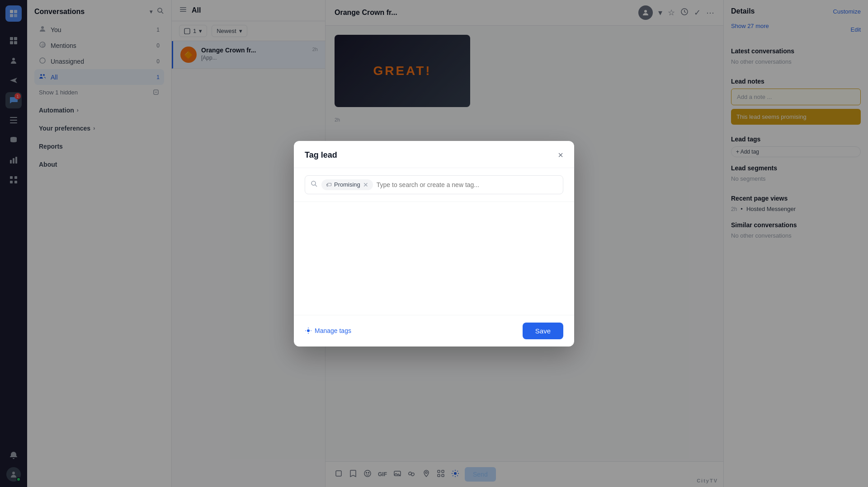  I want to click on manage-tags-button: Manage tags, so click(328, 331).